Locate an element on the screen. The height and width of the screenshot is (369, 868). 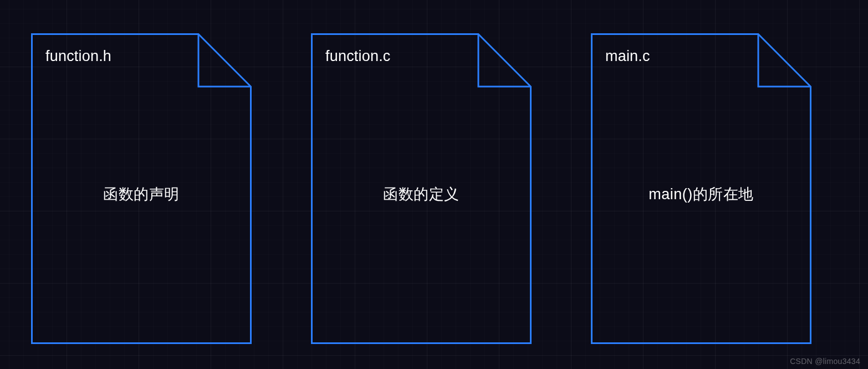
watermark-text: CSDN @limou3434 is located at coordinates (825, 361).